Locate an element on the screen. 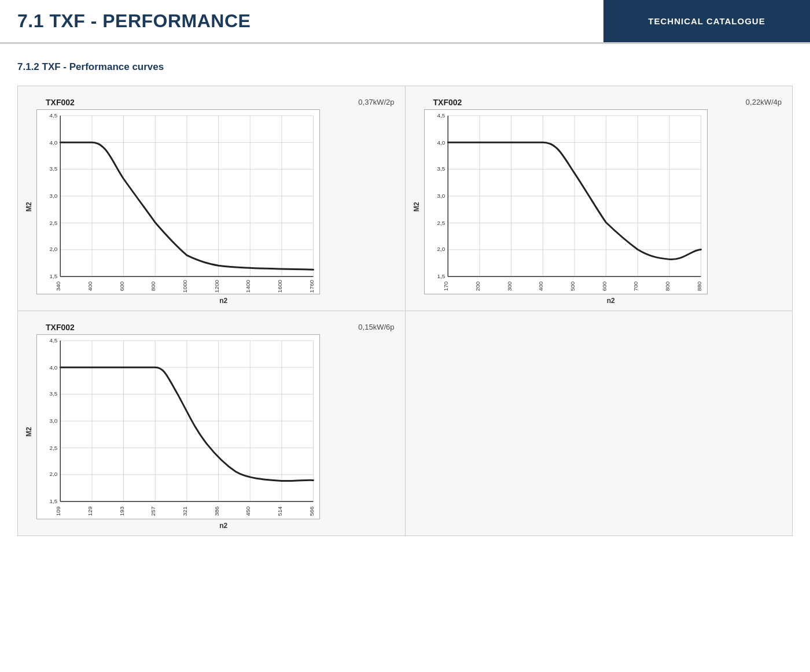 This screenshot has height=672, width=810. chart3-area: M2 is located at coordinates (209, 432).